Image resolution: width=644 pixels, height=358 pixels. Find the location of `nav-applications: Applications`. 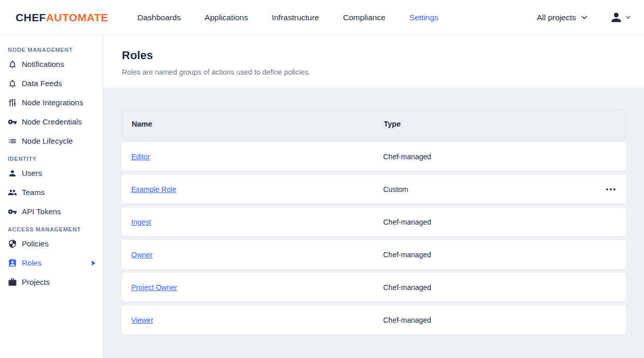

nav-applications: Applications is located at coordinates (227, 18).